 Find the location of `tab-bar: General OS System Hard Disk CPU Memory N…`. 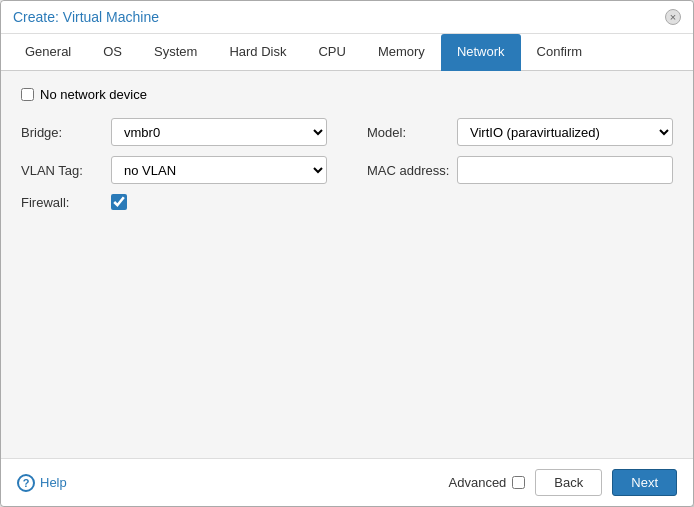

tab-bar: General OS System Hard Disk CPU Memory N… is located at coordinates (347, 52).